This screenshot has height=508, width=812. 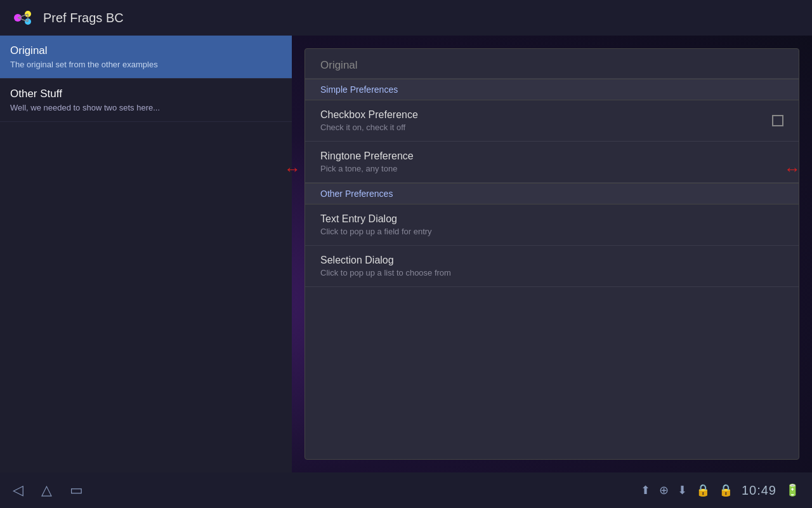 I want to click on topbar: Pref Frags BC, so click(x=406, y=18).